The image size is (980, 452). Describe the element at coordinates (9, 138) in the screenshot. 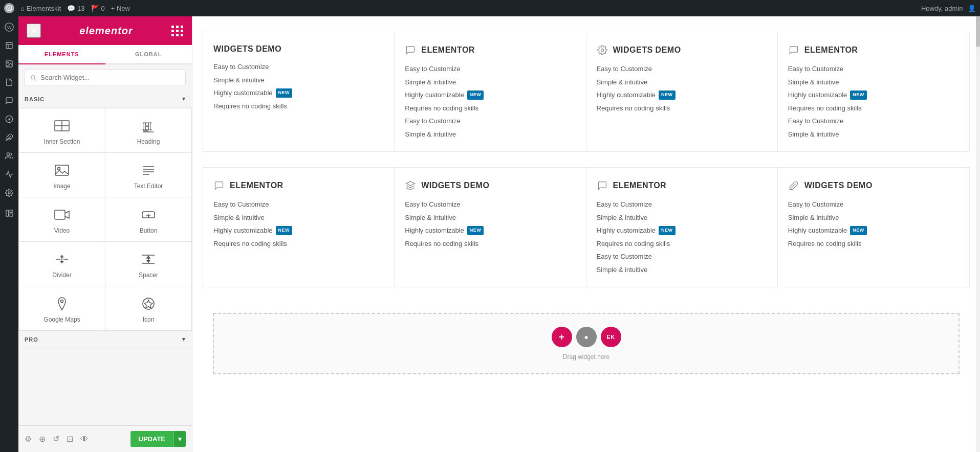

I see `sidebar-item-plugins` at that location.